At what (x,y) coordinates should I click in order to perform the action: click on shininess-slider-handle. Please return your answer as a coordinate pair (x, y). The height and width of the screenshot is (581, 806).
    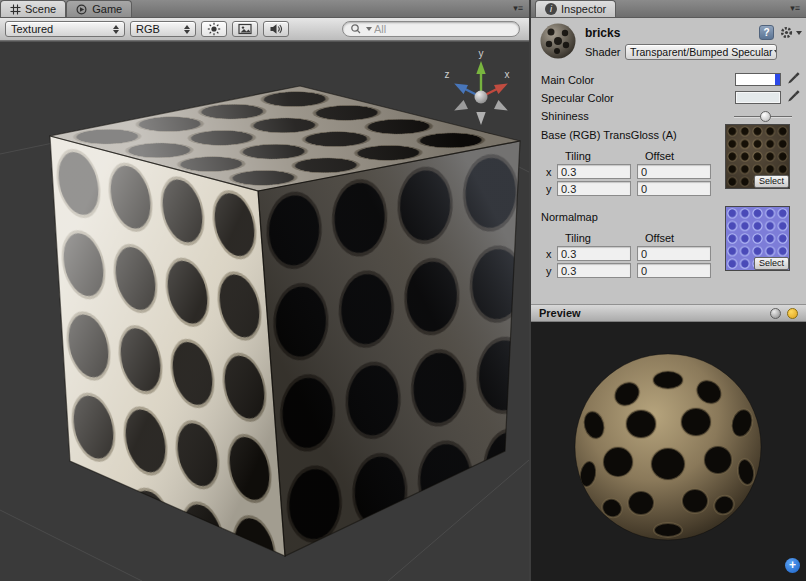
    Looking at the image, I should click on (766, 116).